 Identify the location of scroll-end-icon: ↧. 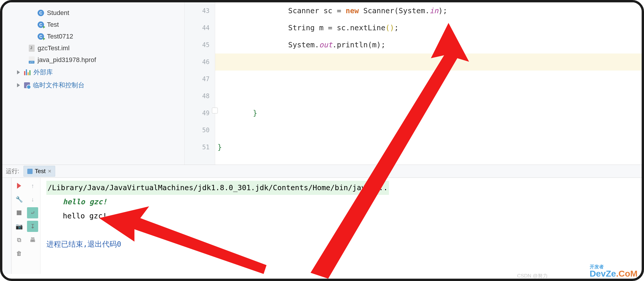
(33, 226).